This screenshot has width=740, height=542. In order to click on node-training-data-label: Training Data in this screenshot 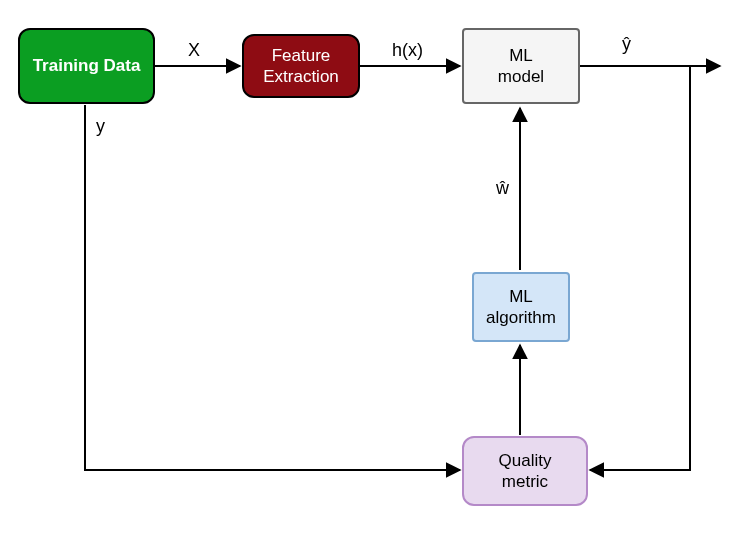, I will do `click(87, 66)`.